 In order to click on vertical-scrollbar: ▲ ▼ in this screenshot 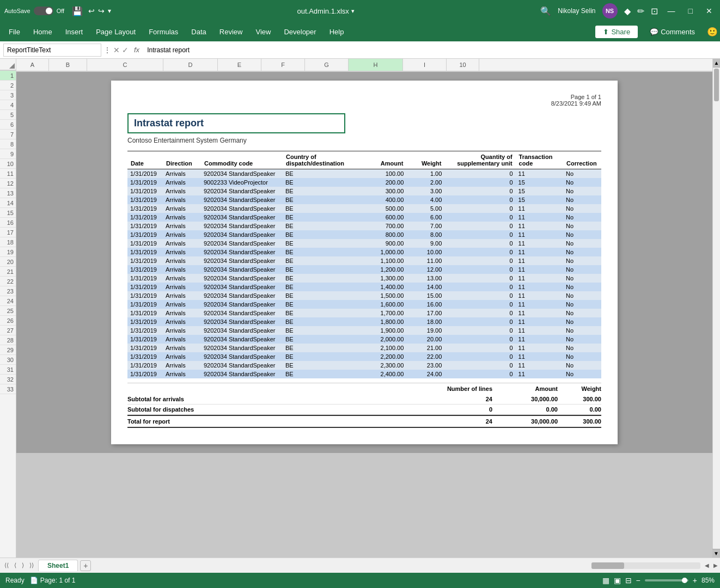, I will do `click(716, 308)`.